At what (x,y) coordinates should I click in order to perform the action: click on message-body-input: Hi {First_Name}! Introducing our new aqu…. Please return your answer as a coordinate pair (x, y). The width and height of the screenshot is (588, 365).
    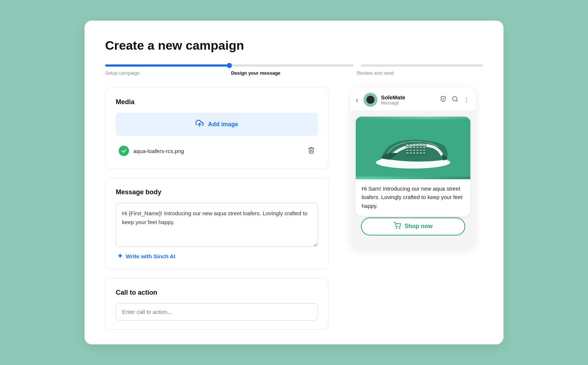
    Looking at the image, I should click on (217, 225).